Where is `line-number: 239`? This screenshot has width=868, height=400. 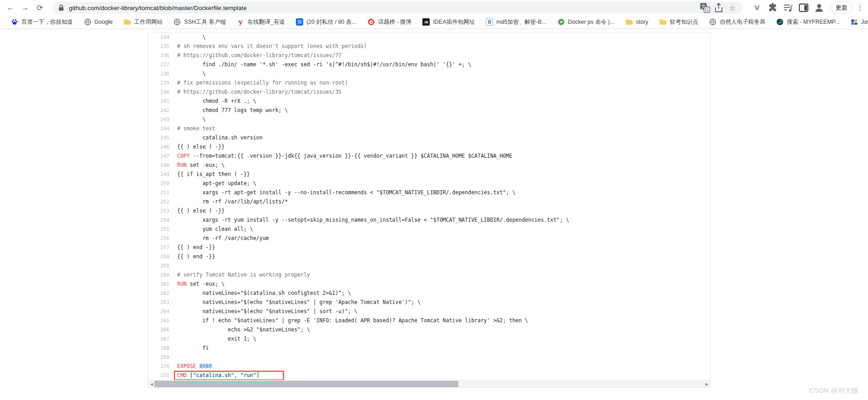 line-number: 239 is located at coordinates (159, 83).